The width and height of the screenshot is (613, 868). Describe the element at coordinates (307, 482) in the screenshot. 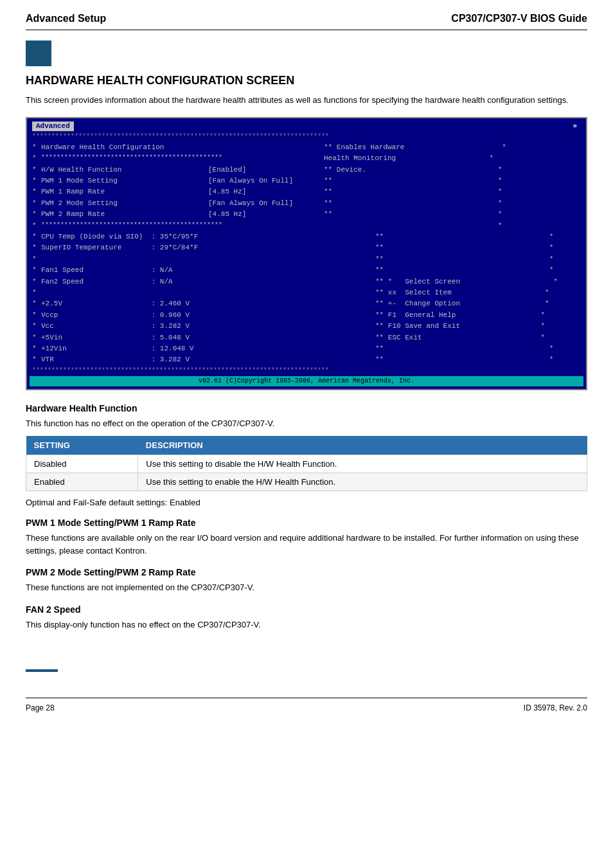

I see `table-row: EnabledUse this setting to enable the H/…` at that location.